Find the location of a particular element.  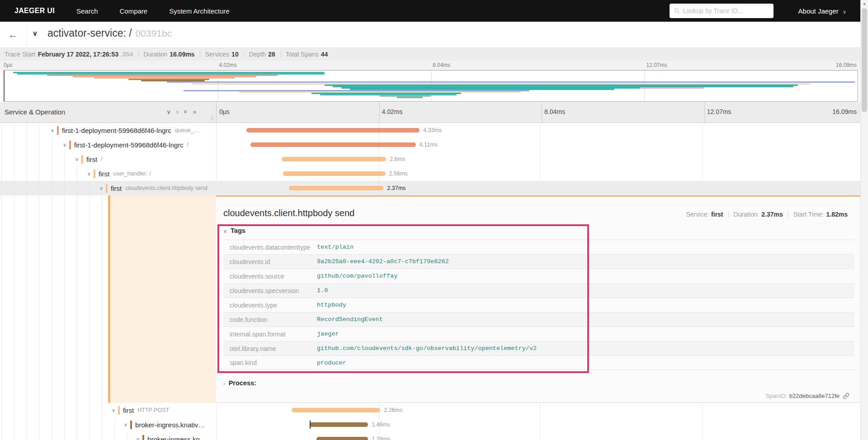

vertical-scrollbar: ▲ is located at coordinates (864, 220).